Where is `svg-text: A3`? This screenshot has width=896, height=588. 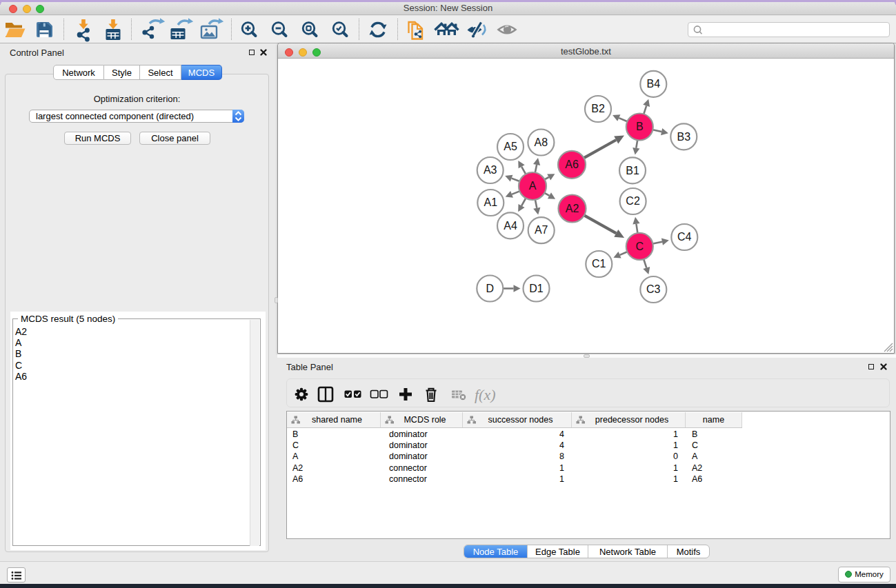 svg-text: A3 is located at coordinates (490, 170).